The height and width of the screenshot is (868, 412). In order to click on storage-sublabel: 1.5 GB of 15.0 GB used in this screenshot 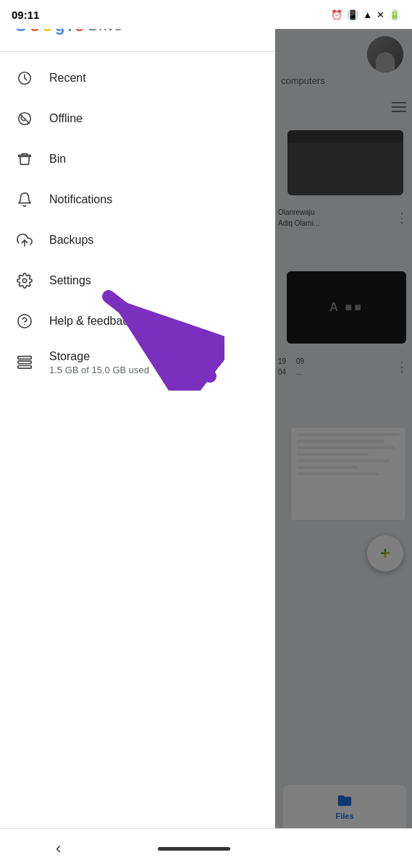, I will do `click(99, 370)`.